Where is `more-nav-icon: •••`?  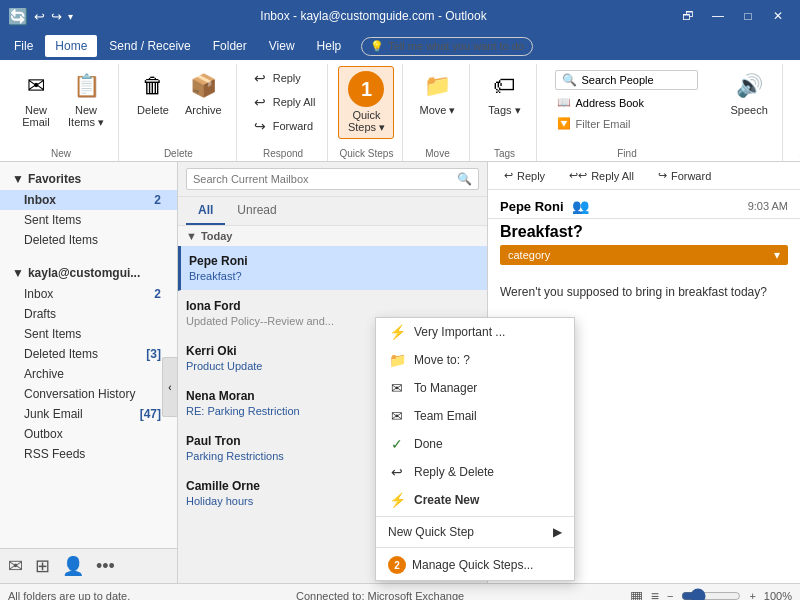 more-nav-icon: ••• is located at coordinates (106, 566).